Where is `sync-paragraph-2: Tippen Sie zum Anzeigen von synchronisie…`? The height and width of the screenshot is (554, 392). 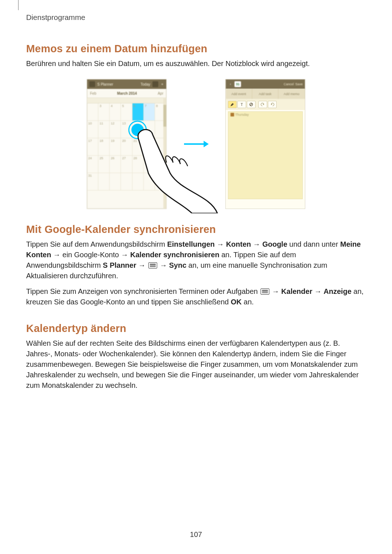
sync-paragraph-2: Tippen Sie zum Anzeigen von synchronisie… is located at coordinates (196, 297).